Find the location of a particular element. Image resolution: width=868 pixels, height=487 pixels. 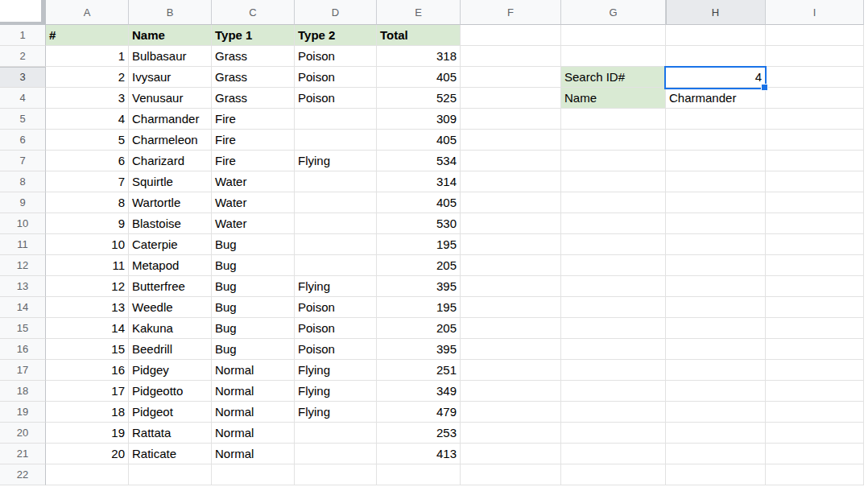

cell-D12 is located at coordinates (336, 266).